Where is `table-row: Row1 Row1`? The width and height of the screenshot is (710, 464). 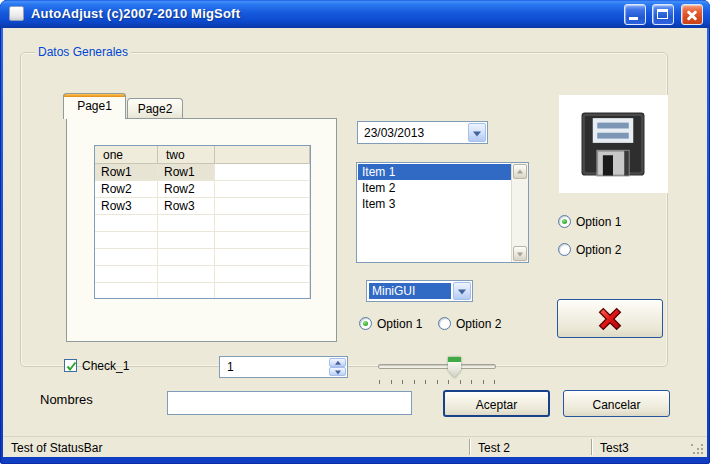 table-row: Row1 Row1 is located at coordinates (202, 172).